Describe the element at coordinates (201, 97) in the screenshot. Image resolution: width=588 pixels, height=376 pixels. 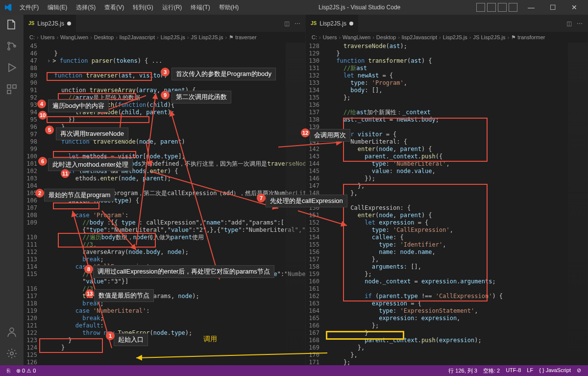
I see `annotation-label: 第二次调用此函数` at that location.